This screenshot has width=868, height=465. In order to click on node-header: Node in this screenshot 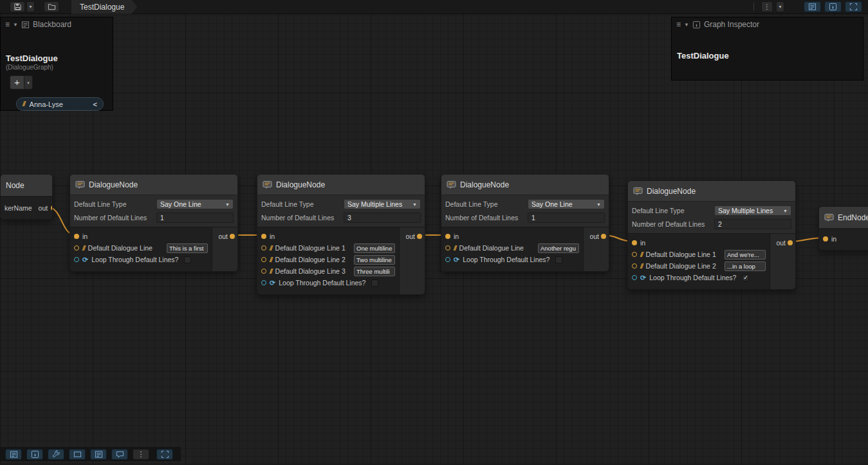, I will do `click(26, 185)`.